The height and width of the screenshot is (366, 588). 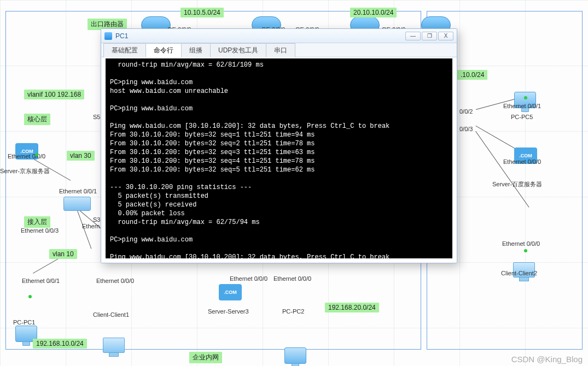 I want to click on enterprise-tag: 企业内网, so click(x=206, y=357).